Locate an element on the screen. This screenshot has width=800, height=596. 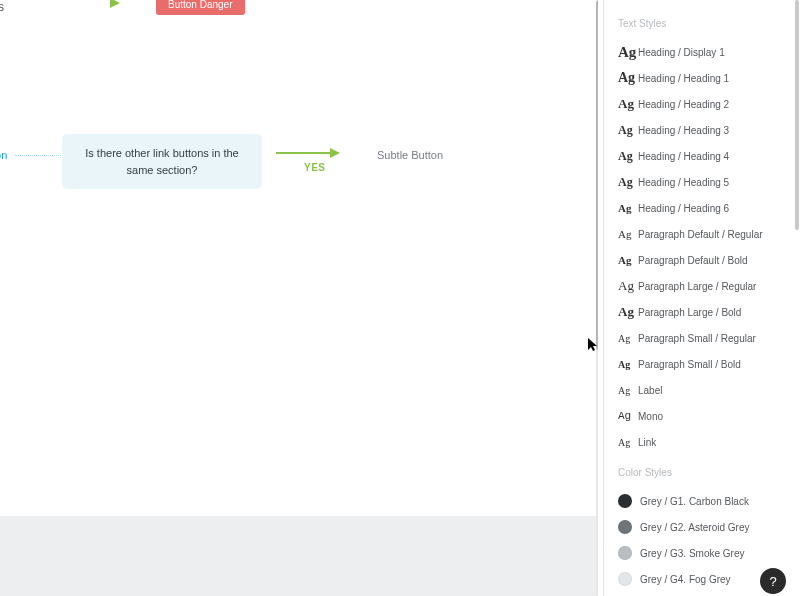
text-style-name: Heading / Heading 1 is located at coordinates (684, 78).